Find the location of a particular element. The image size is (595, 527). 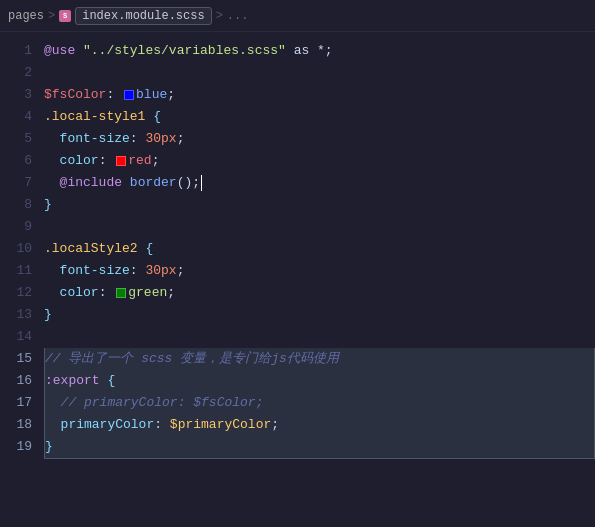

line-num-1: 1 is located at coordinates (16, 51).